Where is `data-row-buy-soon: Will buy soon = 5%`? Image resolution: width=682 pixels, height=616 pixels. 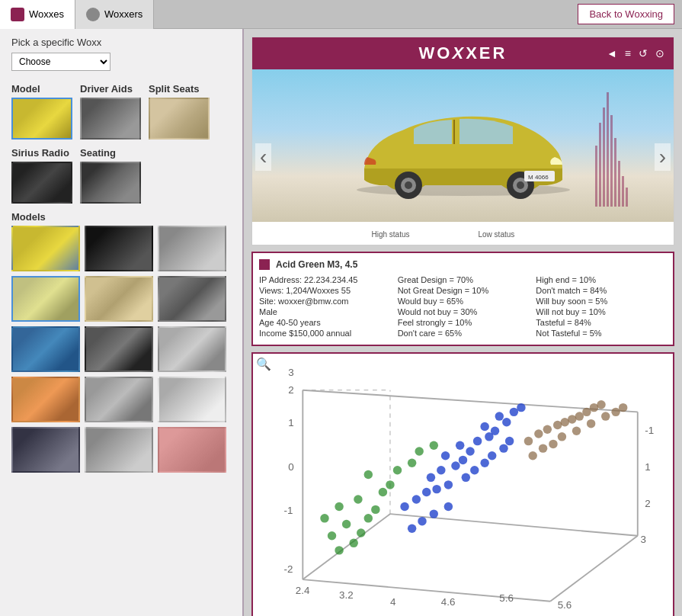 data-row-buy-soon: Will buy soon = 5% is located at coordinates (601, 301).